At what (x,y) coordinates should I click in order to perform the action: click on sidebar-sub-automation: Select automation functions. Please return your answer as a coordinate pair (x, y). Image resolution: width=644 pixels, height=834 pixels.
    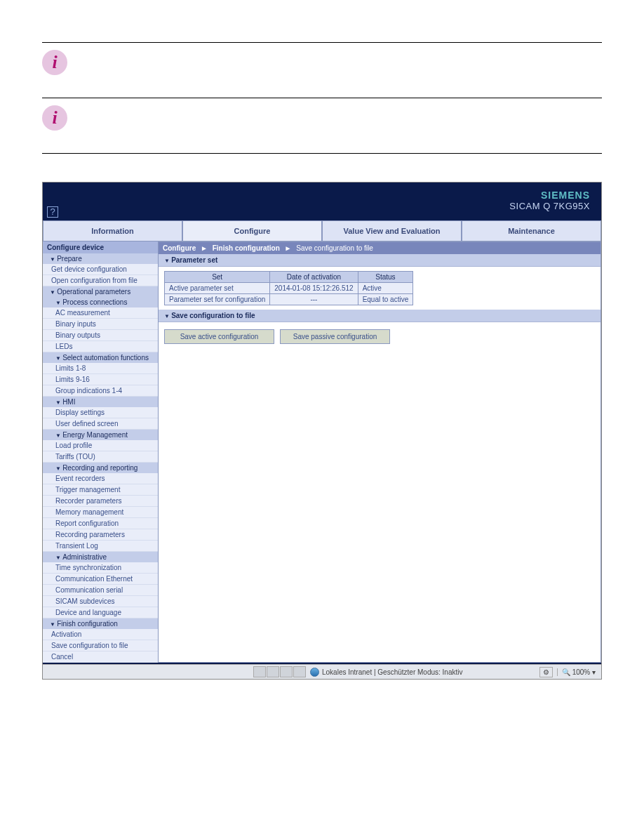
    Looking at the image, I should click on (100, 358).